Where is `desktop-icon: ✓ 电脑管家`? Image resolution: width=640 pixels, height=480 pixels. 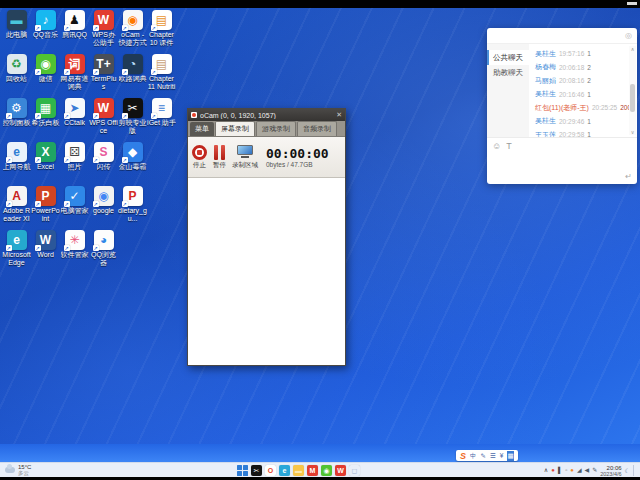 desktop-icon: ✓ 电脑管家 is located at coordinates (74, 200).